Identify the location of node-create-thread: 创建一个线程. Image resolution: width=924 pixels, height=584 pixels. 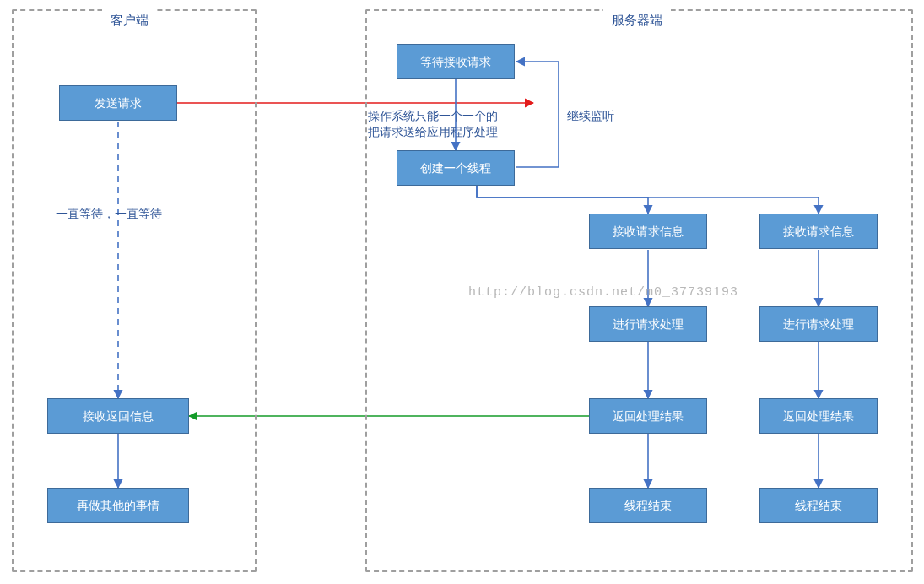
(456, 168).